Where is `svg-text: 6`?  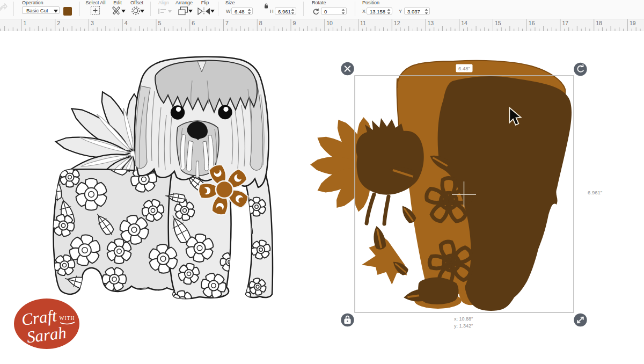
svg-text: 6 is located at coordinates (193, 23).